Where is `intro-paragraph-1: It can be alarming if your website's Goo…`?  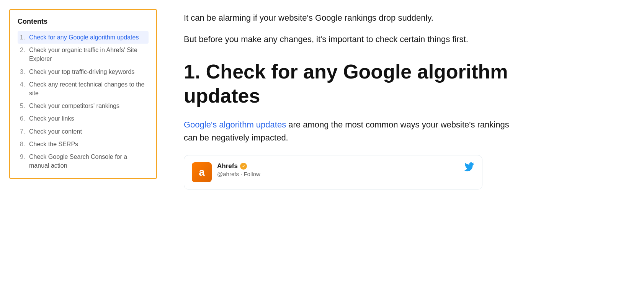
intro-paragraph-1: It can be alarming if your website's Goo… is located at coordinates (352, 18).